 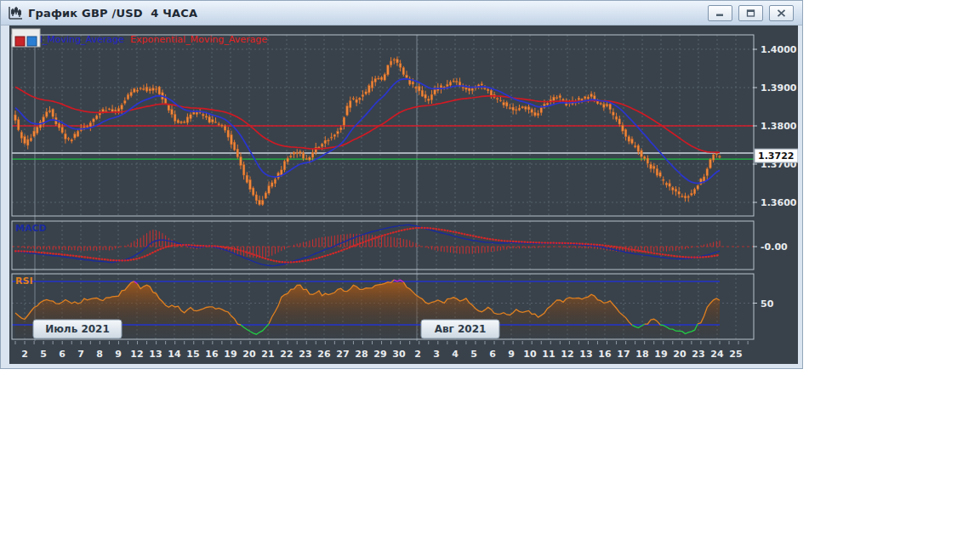 What do you see at coordinates (779, 126) in the screenshot?
I see `price-tick-label: 1.3800` at bounding box center [779, 126].